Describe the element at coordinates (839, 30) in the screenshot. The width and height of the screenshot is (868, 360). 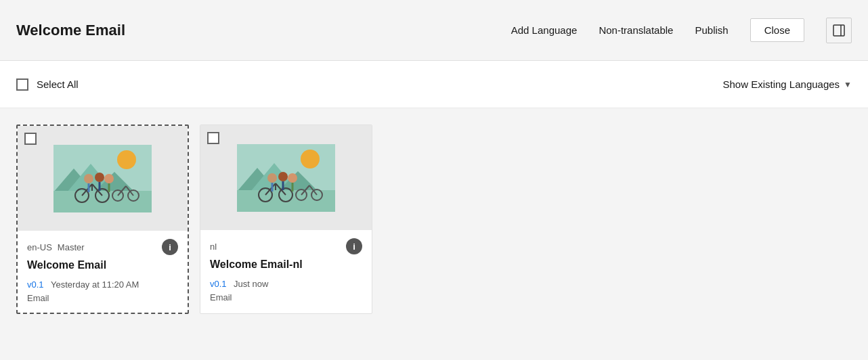
I see `panel-toggle-button` at that location.